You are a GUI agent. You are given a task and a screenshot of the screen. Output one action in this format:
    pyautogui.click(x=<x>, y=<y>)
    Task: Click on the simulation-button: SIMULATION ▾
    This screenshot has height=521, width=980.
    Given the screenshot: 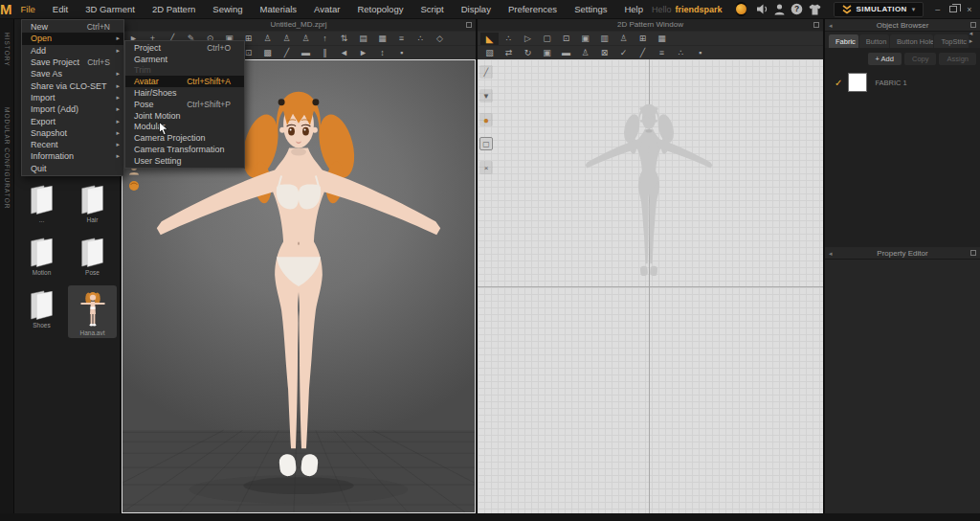 What is the action you would take?
    pyautogui.click(x=879, y=10)
    